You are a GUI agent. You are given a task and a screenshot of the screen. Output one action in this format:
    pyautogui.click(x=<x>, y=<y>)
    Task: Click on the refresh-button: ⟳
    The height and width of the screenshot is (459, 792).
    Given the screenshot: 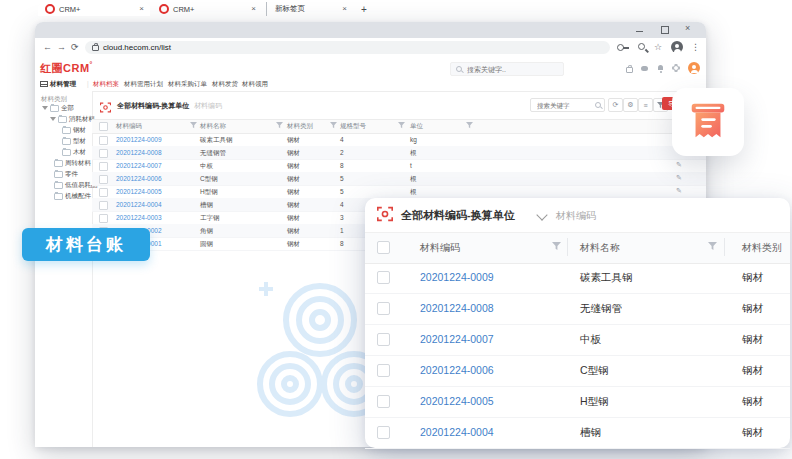 What is the action you would take?
    pyautogui.click(x=616, y=105)
    